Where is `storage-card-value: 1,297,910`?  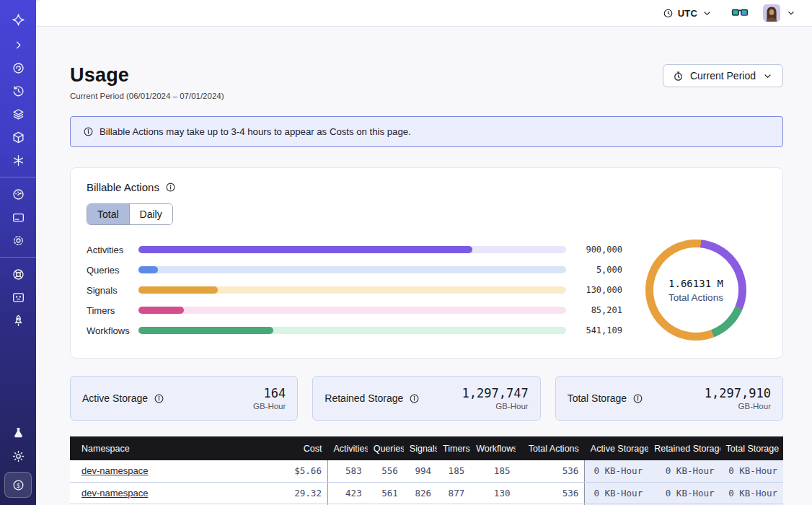 storage-card-value: 1,297,910 is located at coordinates (738, 393).